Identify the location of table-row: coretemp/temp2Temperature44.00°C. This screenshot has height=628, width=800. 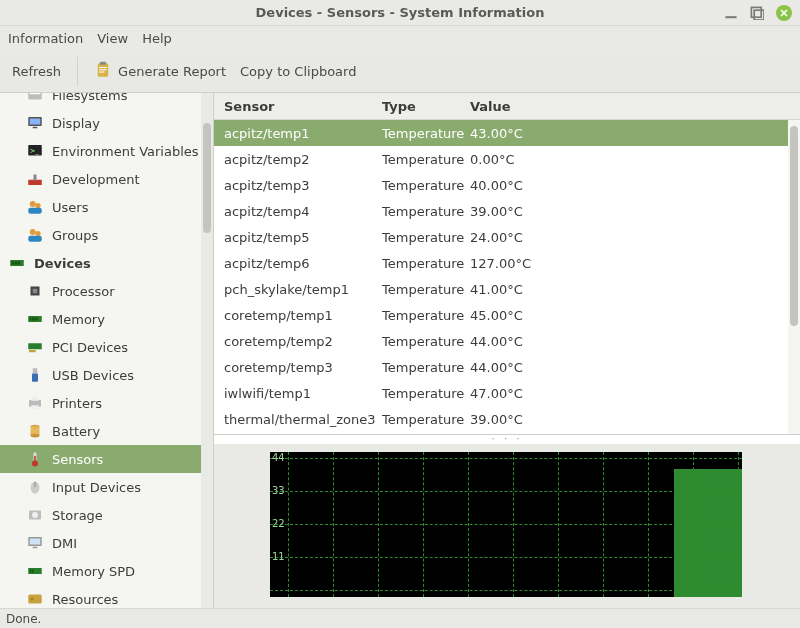
(507, 341).